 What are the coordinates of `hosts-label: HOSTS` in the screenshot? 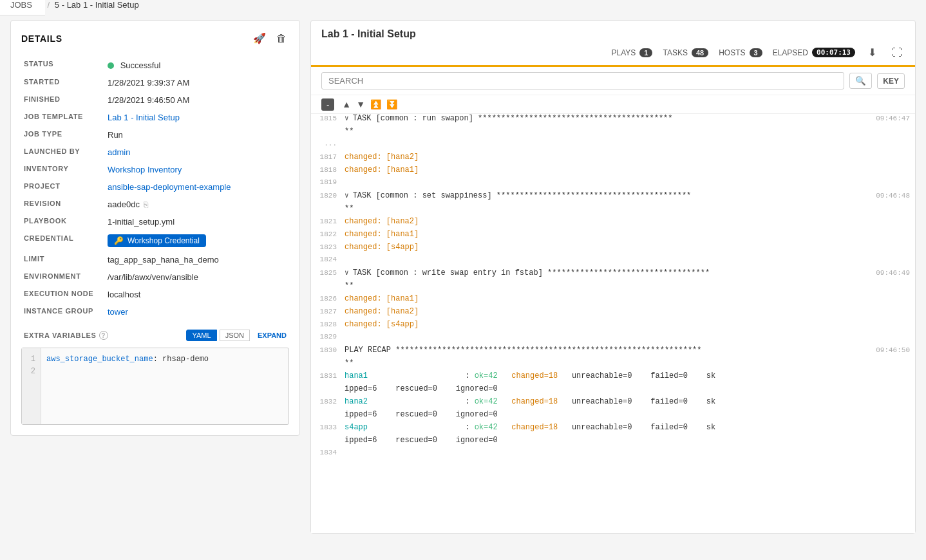 It's located at (732, 53).